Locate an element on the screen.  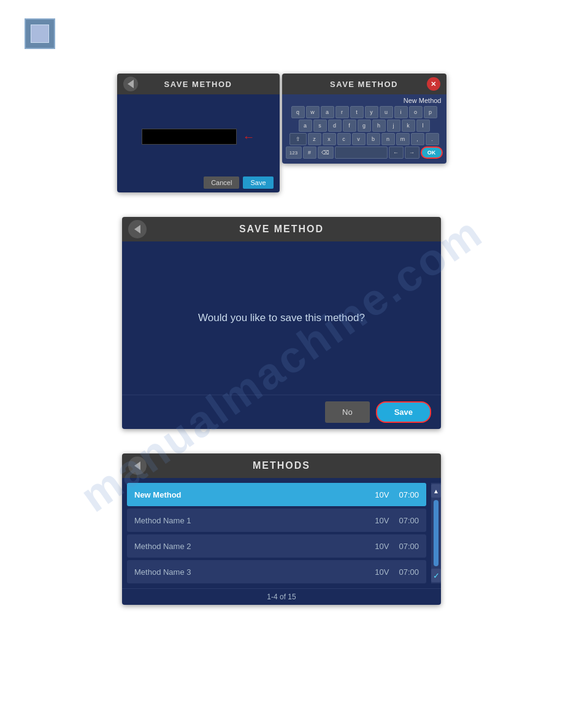
key-k: k is located at coordinates (408, 126).